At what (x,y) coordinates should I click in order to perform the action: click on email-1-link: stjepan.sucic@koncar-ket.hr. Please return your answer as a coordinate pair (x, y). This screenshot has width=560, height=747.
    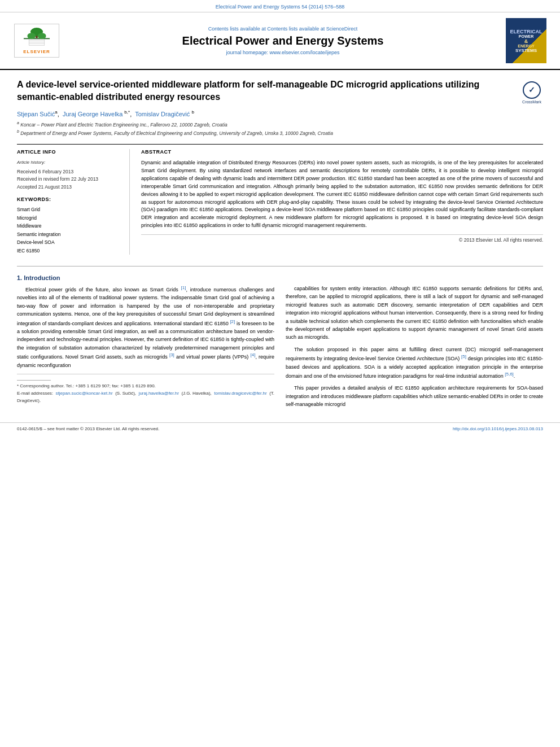
    Looking at the image, I should click on (85, 393).